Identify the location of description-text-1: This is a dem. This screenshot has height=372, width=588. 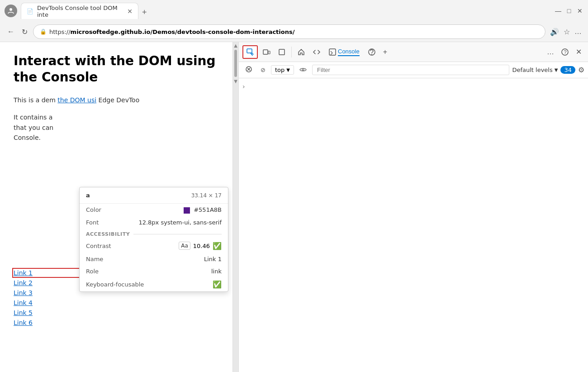
(34, 100).